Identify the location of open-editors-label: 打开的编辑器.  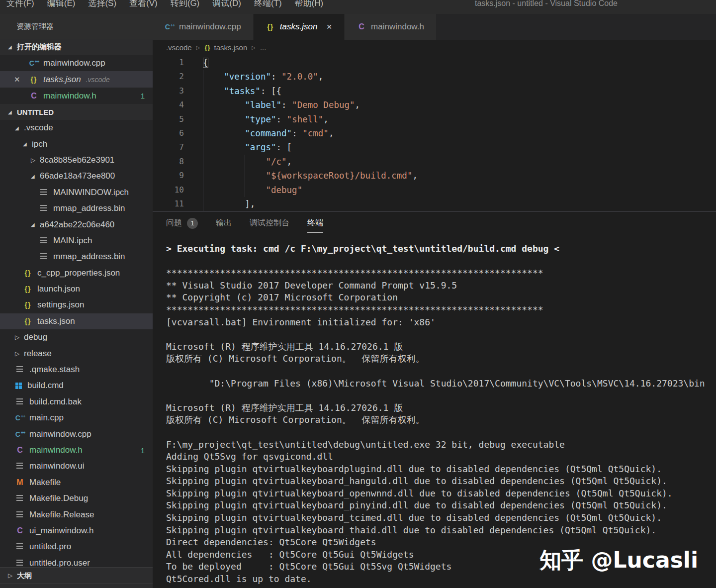
(39, 47).